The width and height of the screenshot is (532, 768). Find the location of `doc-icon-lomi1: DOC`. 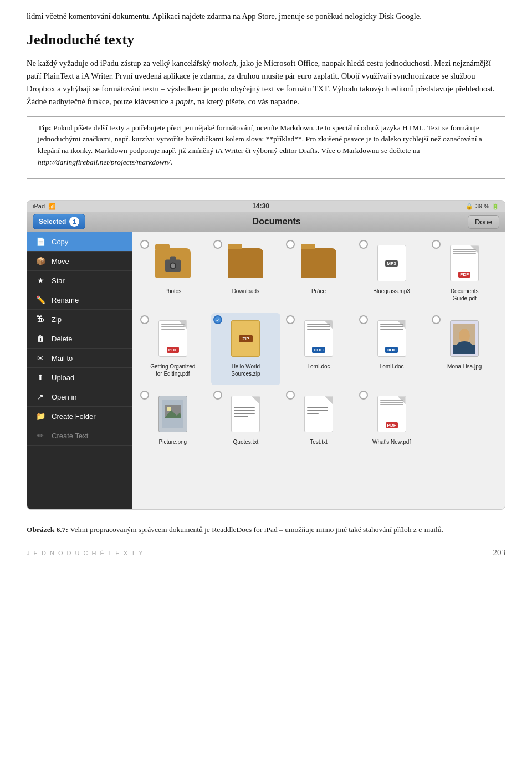

doc-icon-lomi1: DOC is located at coordinates (319, 339).